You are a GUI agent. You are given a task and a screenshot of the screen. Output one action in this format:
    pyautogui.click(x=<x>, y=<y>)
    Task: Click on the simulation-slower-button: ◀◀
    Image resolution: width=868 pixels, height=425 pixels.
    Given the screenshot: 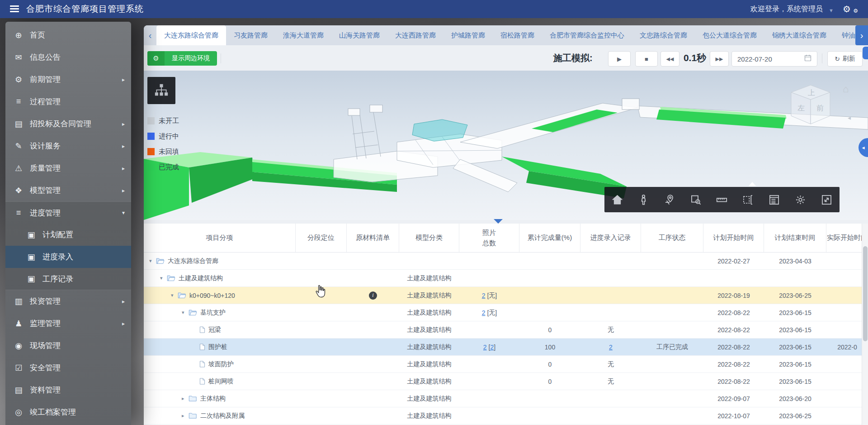 What is the action you would take?
    pyautogui.click(x=670, y=59)
    